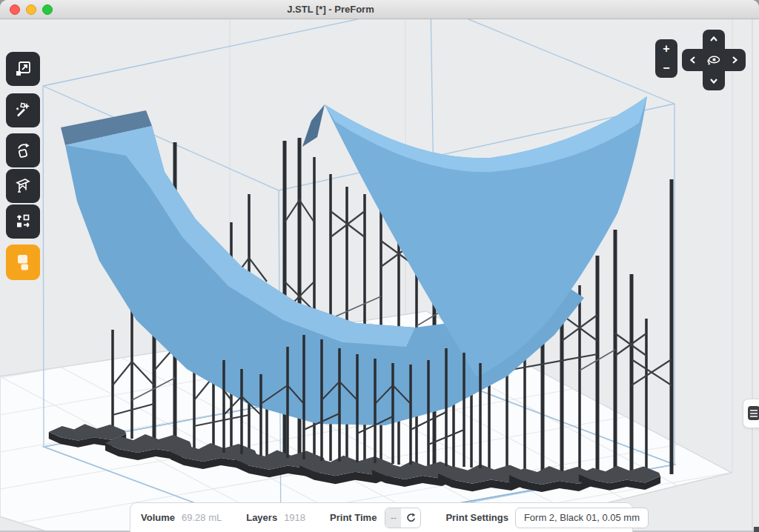  What do you see at coordinates (735, 60) in the screenshot?
I see `pan-right-button` at bounding box center [735, 60].